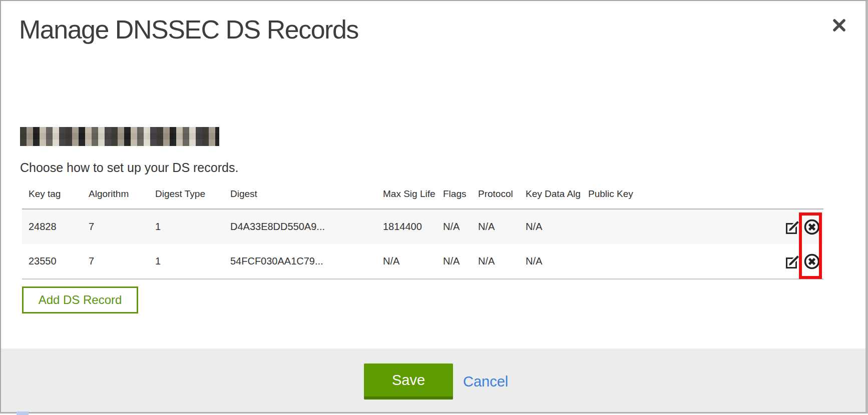 The width and height of the screenshot is (868, 415). What do you see at coordinates (839, 25) in the screenshot?
I see `close-button` at bounding box center [839, 25].